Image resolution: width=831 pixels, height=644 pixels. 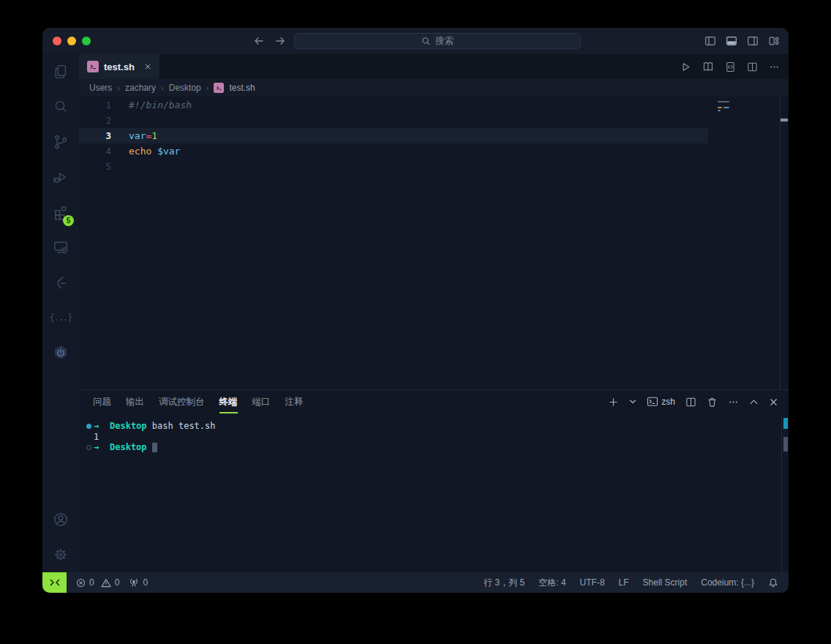 What do you see at coordinates (708, 67) in the screenshot?
I see `open-preview-icon` at bounding box center [708, 67].